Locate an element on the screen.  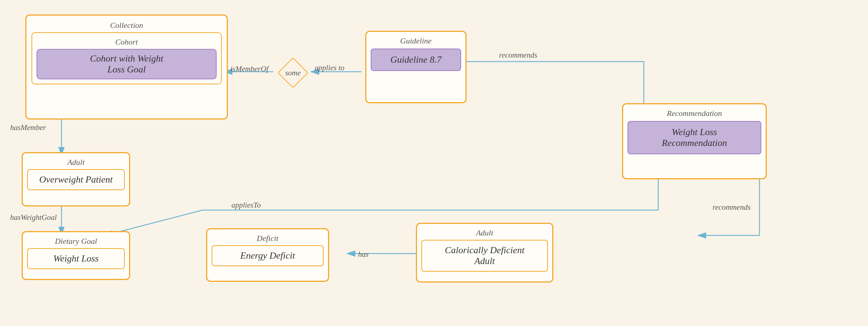
cohort-with-weight-loss-goal-box: Cohort with Weight Loss Goal is located at coordinates (127, 64).